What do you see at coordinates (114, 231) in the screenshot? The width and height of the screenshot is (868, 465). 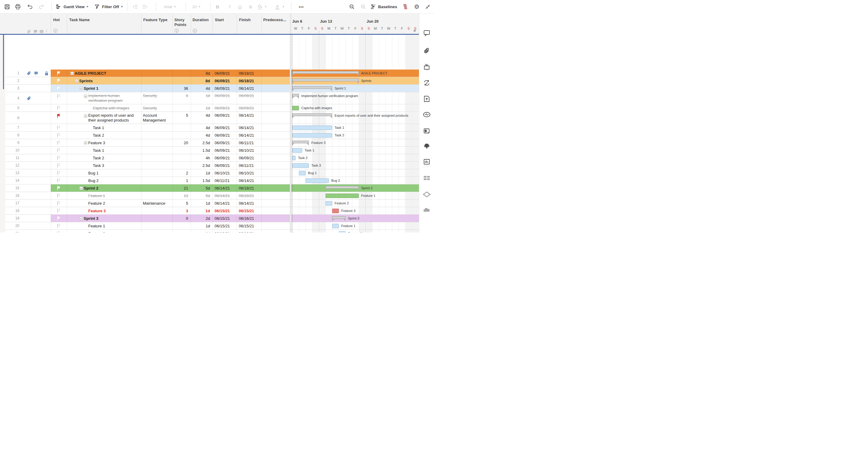 I see `task-name-cell: Feature 2` at bounding box center [114, 231].